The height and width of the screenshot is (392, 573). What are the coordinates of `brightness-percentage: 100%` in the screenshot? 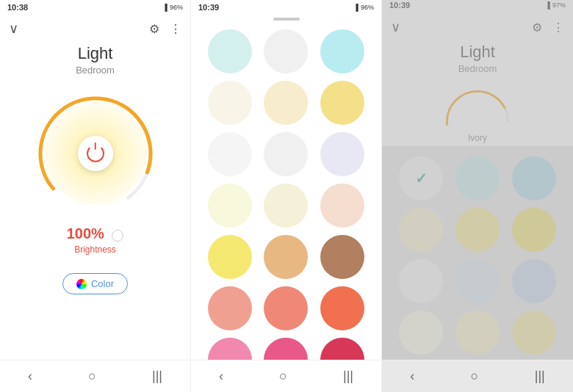 It's located at (85, 233).